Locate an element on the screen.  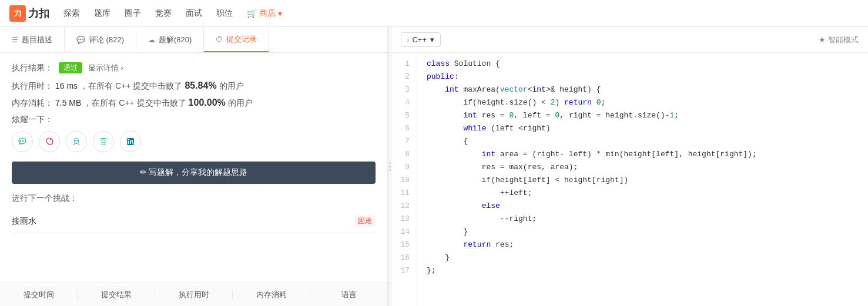
code-line: }; is located at coordinates (648, 271).